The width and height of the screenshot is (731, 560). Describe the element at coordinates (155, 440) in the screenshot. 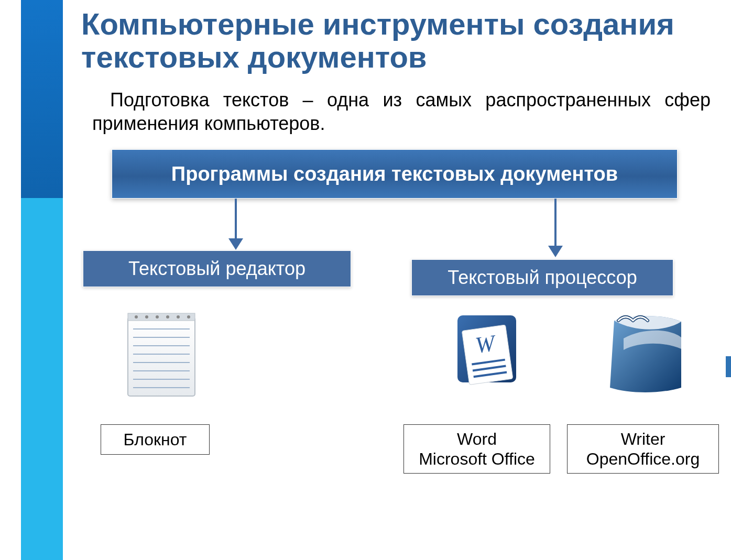

I see `app-notepad-label: Блокнот` at that location.